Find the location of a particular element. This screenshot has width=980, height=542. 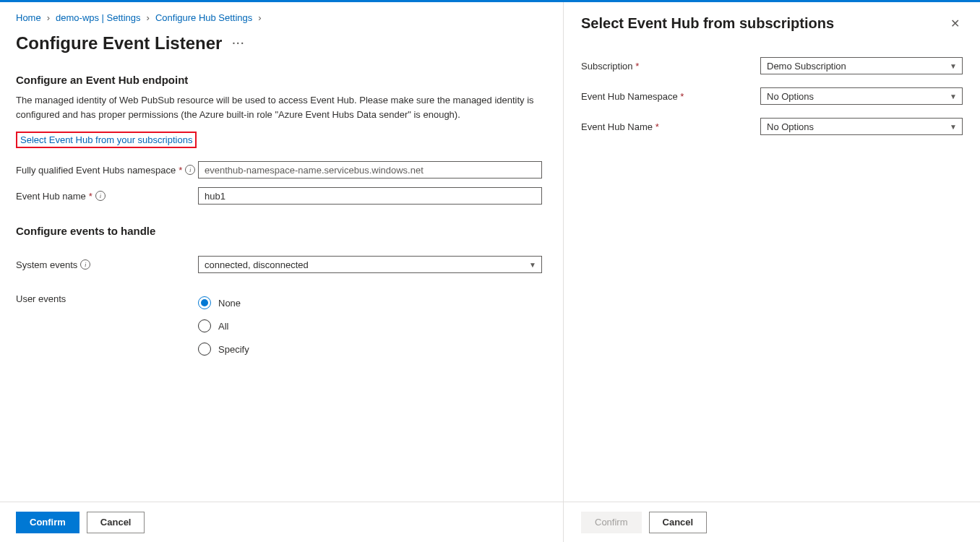

panel-header: Select Event Hub from subscriptions ✕ is located at coordinates (772, 24).